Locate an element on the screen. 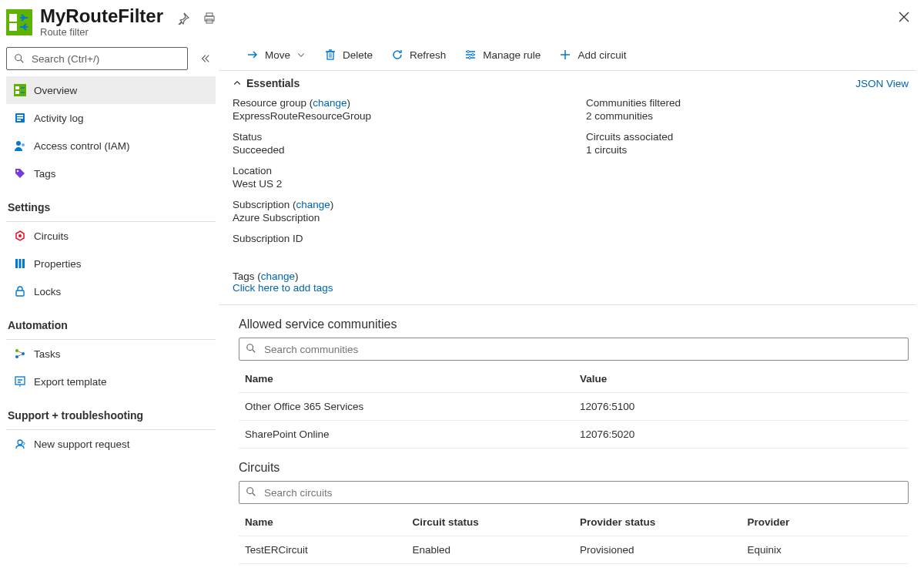 Image resolution: width=924 pixels, height=588 pixels. sidebar-item-circuits: Circuits is located at coordinates (111, 236).